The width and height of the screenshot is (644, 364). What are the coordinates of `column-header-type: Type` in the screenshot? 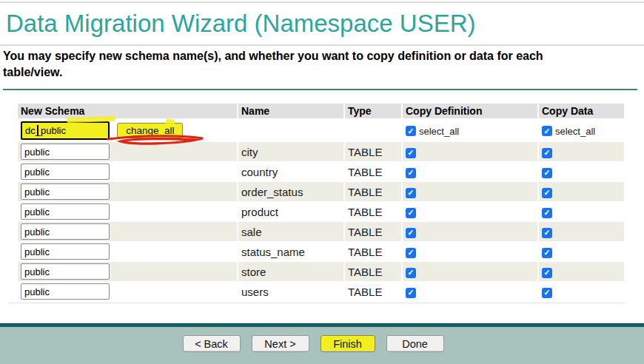 It's located at (373, 111).